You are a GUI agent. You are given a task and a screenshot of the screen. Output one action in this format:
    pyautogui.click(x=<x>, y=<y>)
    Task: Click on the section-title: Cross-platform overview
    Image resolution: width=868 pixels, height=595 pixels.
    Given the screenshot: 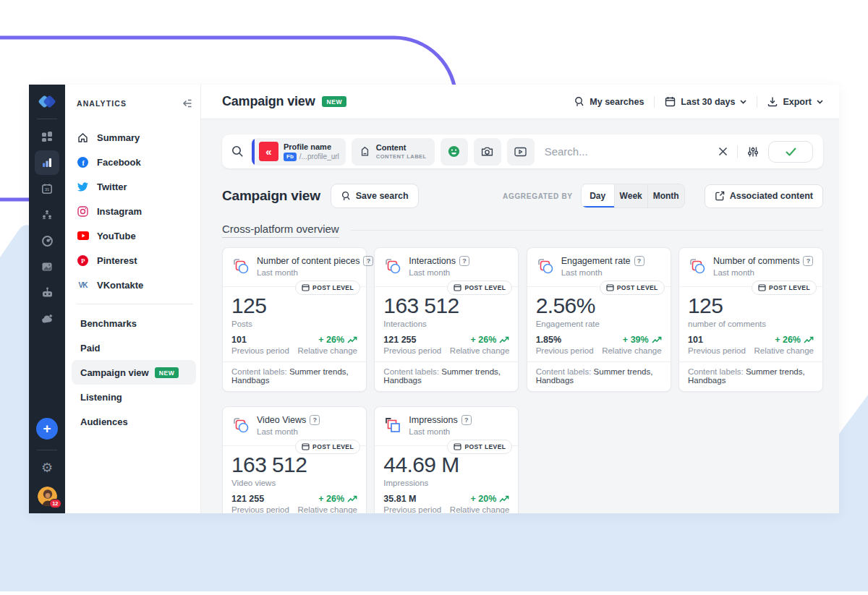 What is the action you would take?
    pyautogui.click(x=281, y=230)
    